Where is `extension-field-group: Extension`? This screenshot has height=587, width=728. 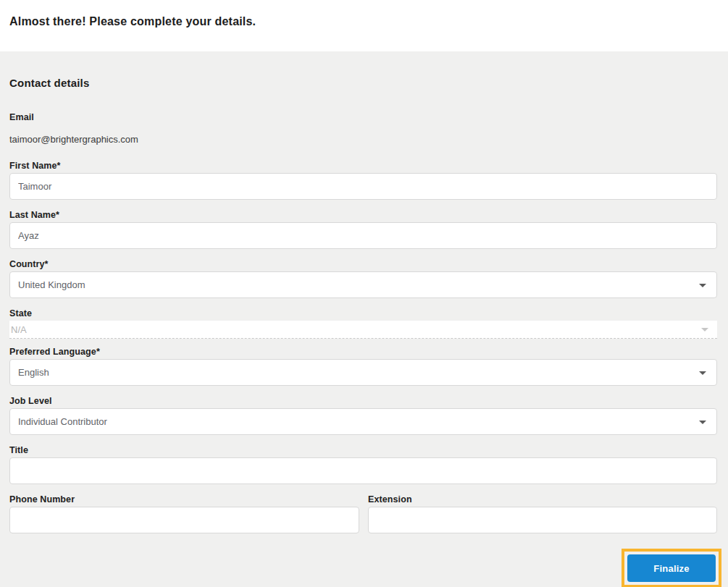 extension-field-group: Extension is located at coordinates (543, 514).